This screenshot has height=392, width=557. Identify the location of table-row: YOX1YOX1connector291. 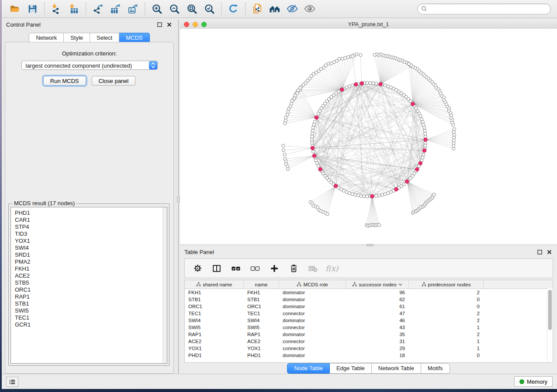
(369, 348).